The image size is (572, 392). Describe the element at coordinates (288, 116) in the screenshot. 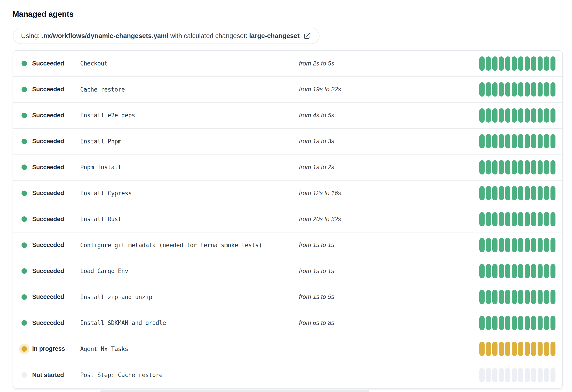

I see `agent-step-row: Succeeded Install e2e deps from 4s to 5s` at that location.